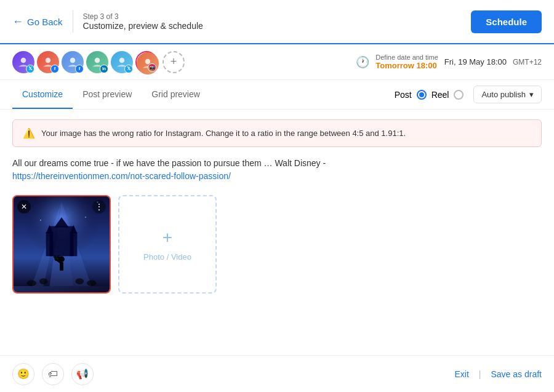 The width and height of the screenshot is (554, 392). What do you see at coordinates (73, 22) in the screenshot?
I see `nav-separator` at bounding box center [73, 22].